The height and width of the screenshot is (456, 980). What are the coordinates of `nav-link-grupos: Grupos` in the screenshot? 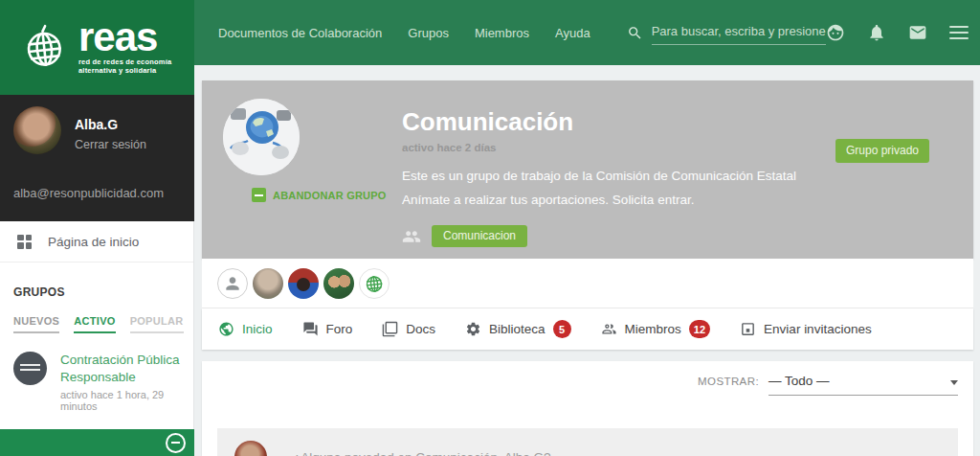 It's located at (429, 33).